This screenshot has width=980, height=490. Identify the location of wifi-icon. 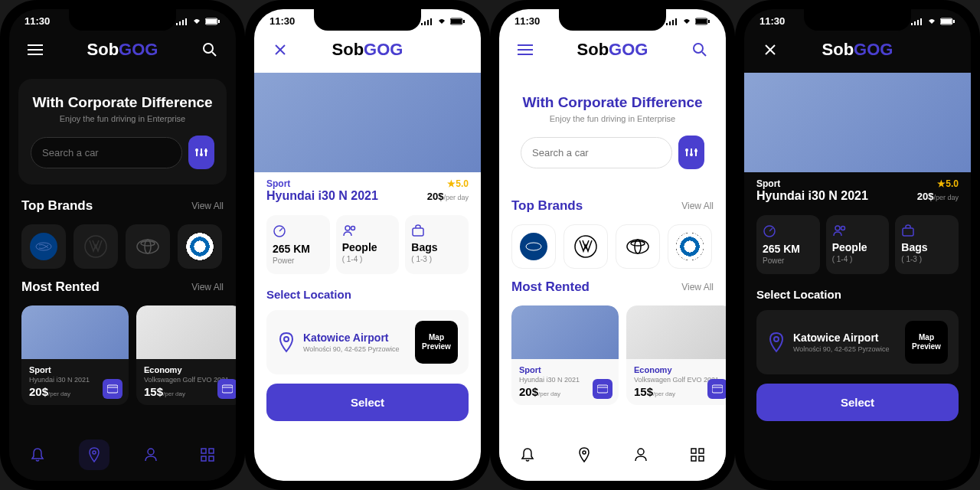
(932, 21).